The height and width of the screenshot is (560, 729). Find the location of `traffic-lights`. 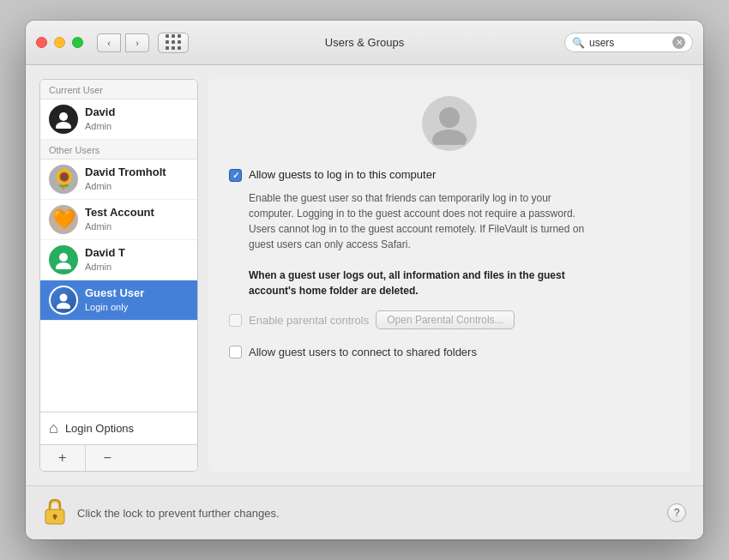

traffic-lights is located at coordinates (60, 43).